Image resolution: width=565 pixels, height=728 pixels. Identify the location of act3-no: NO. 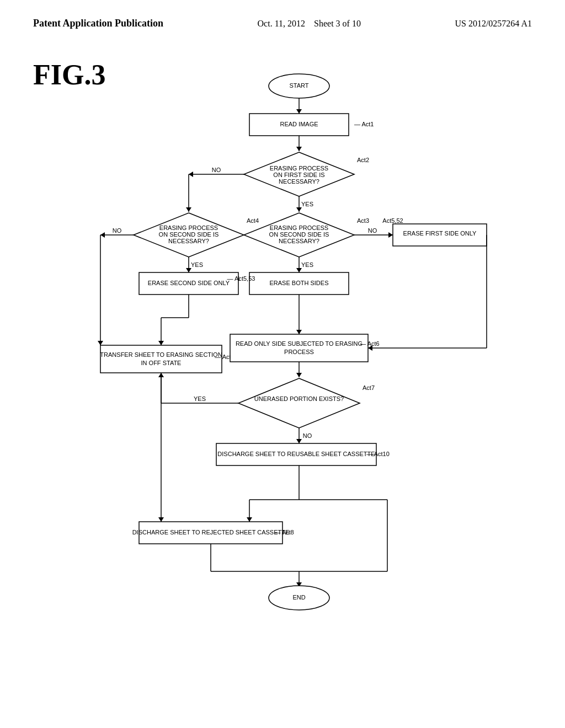
(373, 231).